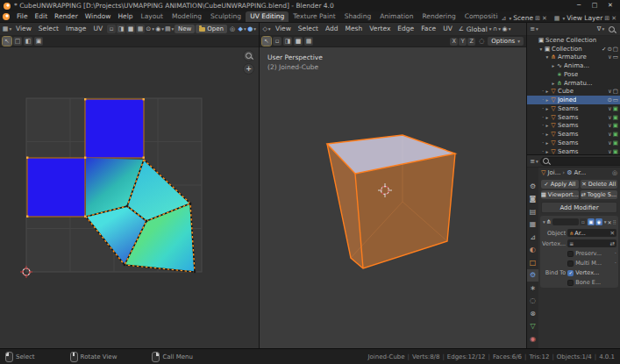  What do you see at coordinates (612, 233) in the screenshot?
I see `clear-icon: ✕` at bounding box center [612, 233].